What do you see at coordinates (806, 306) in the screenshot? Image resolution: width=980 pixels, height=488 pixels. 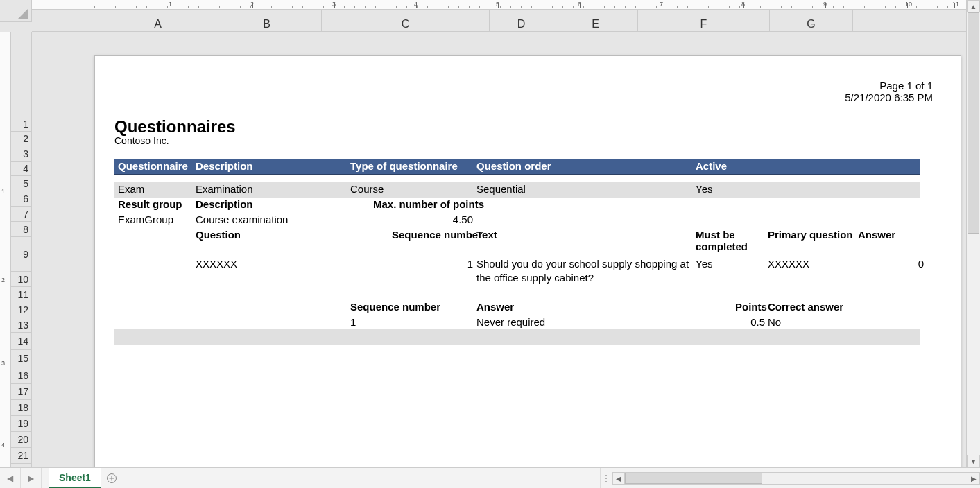 I see `hdr-ans-correct: Correct answer` at bounding box center [806, 306].